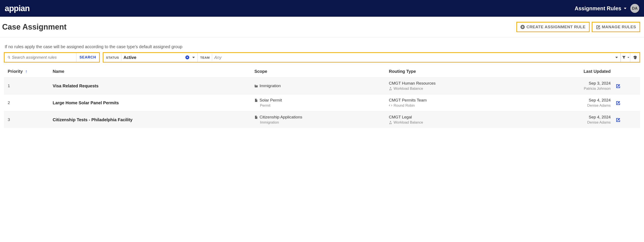 The width and height of the screenshot is (644, 242). I want to click on search-input, so click(43, 58).